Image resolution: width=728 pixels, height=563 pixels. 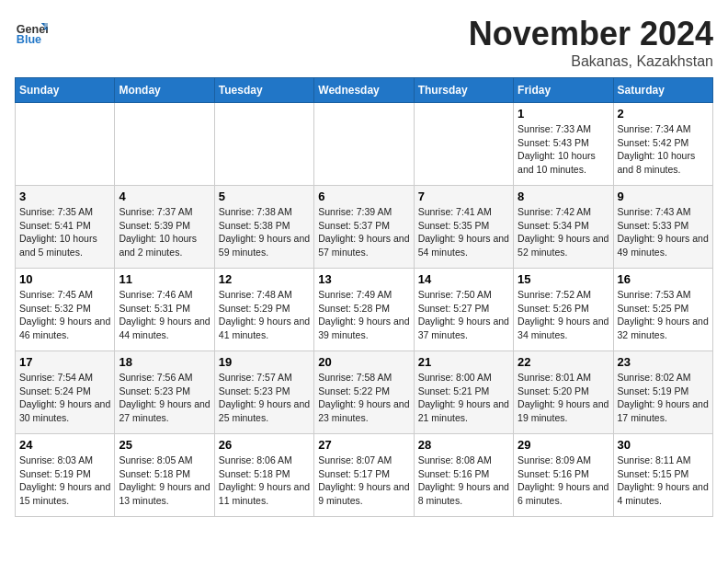 What do you see at coordinates (164, 280) in the screenshot?
I see `day-number: 11` at bounding box center [164, 280].